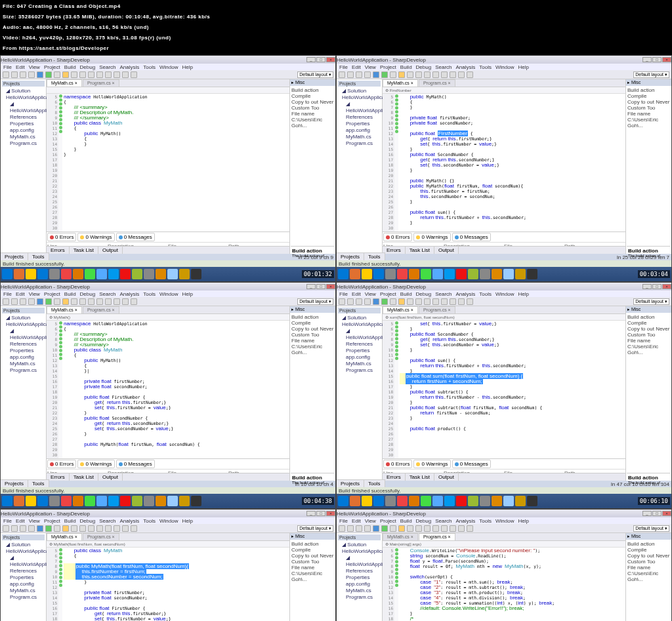 This screenshot has height=621, width=672. What do you see at coordinates (360, 334) in the screenshot?
I see `project-node: ◢ HelloWorldApplication` at bounding box center [360, 334].